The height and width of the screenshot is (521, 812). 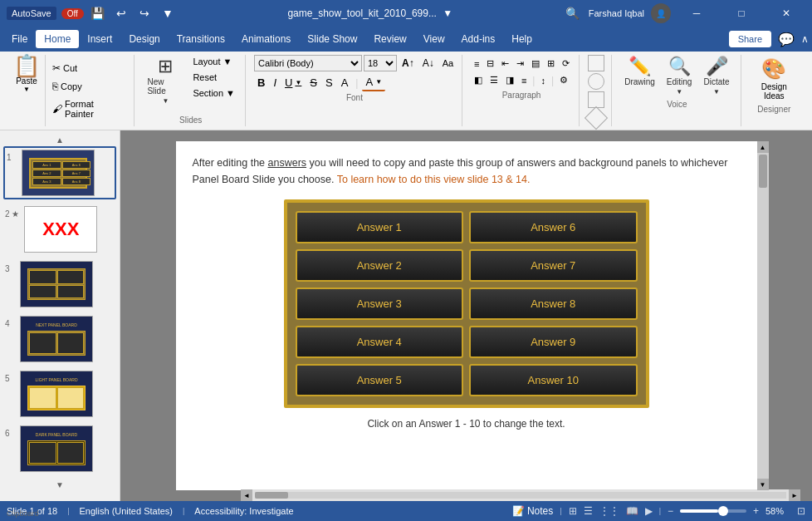 What do you see at coordinates (88, 109) in the screenshot?
I see `format-painter-button: 🖌 Format Painter` at bounding box center [88, 109].